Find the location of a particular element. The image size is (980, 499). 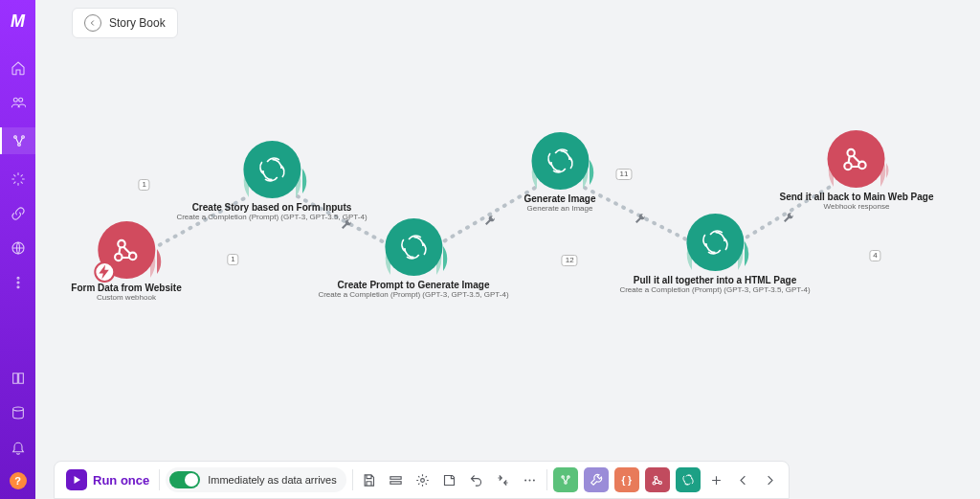

settings-button is located at coordinates (423, 480).